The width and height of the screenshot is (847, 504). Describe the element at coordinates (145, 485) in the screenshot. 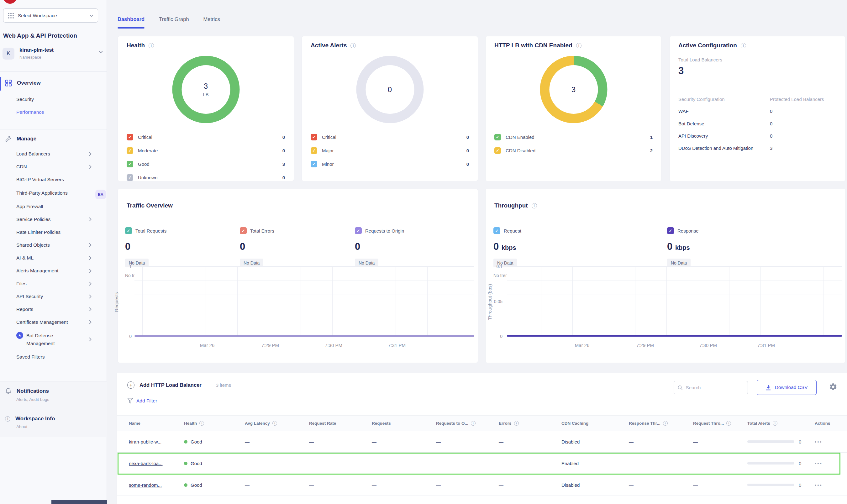

I see `lb-name-link: some-random...` at that location.